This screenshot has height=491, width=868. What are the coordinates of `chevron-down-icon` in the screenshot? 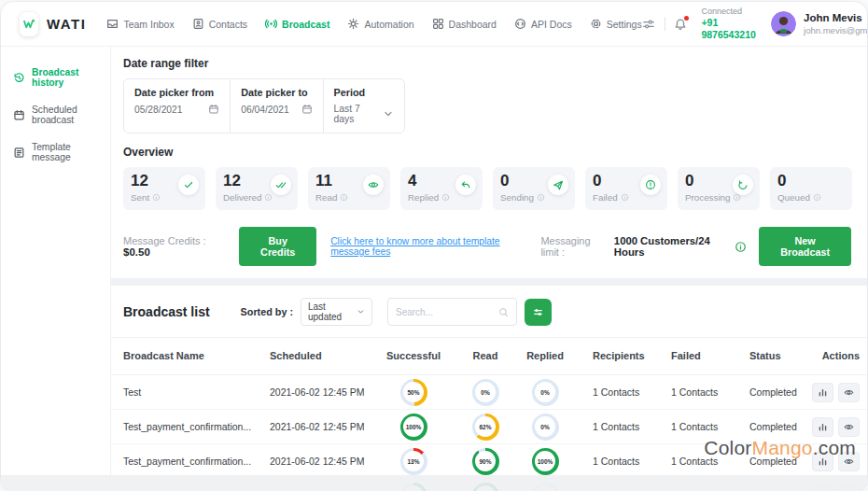 It's located at (388, 114).